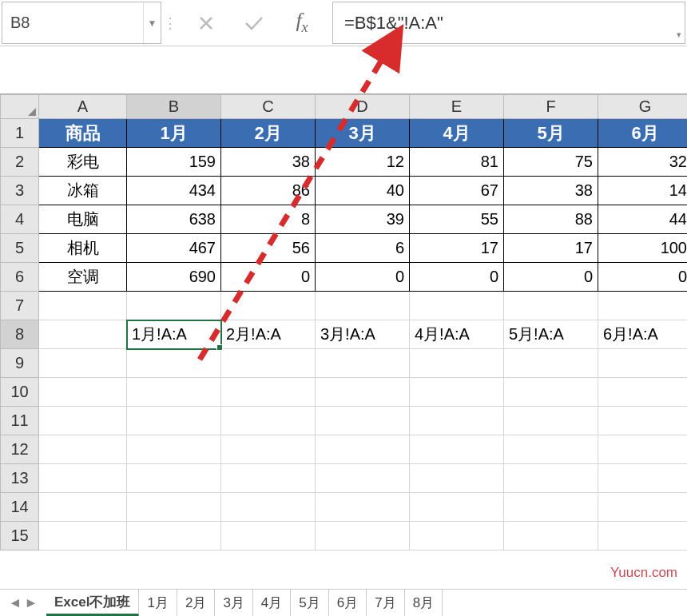 This screenshot has height=616, width=687. I want to click on data-cell-label: 冰箱, so click(83, 191).